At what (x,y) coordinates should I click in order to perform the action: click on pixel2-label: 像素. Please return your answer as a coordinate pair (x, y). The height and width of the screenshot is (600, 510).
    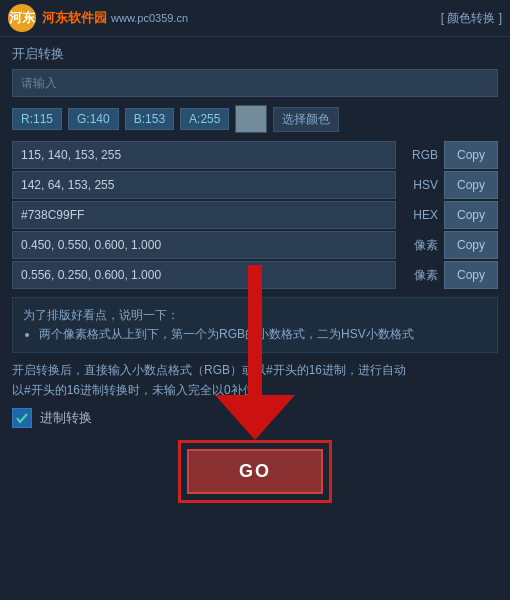
    Looking at the image, I should click on (420, 276).